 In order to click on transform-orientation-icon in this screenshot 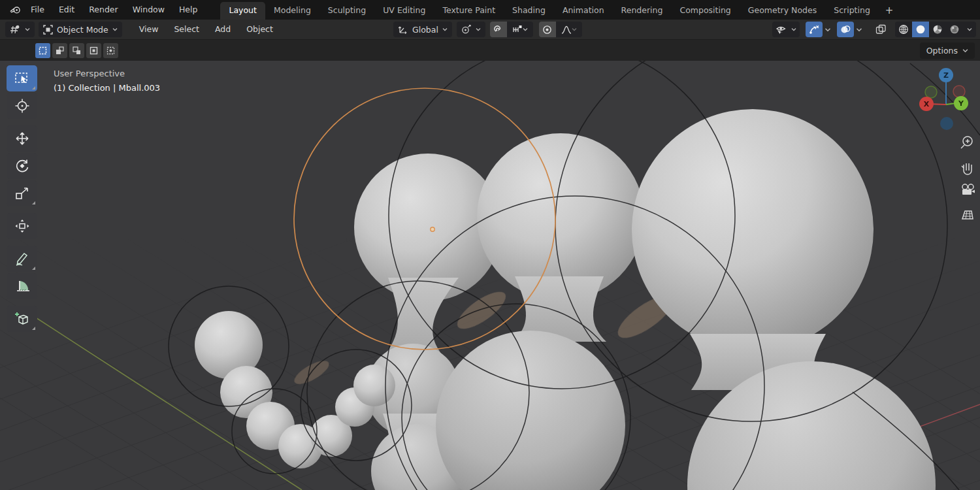, I will do `click(403, 30)`.